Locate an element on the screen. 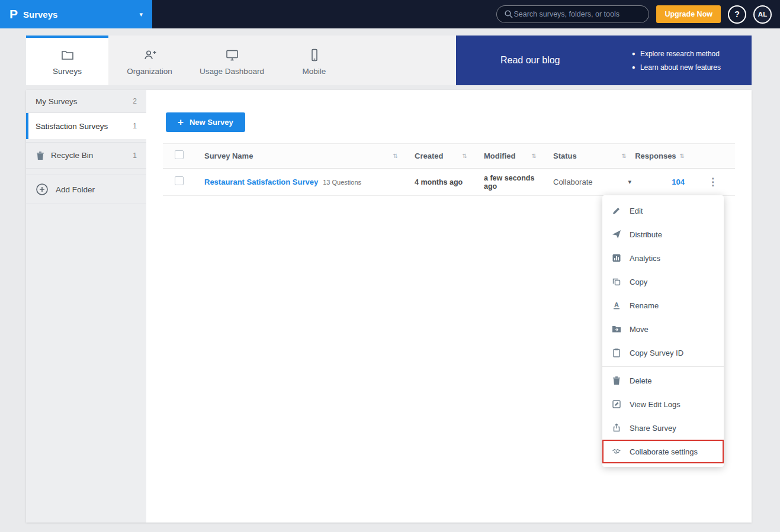 The image size is (780, 532). search-icon is located at coordinates (509, 14).